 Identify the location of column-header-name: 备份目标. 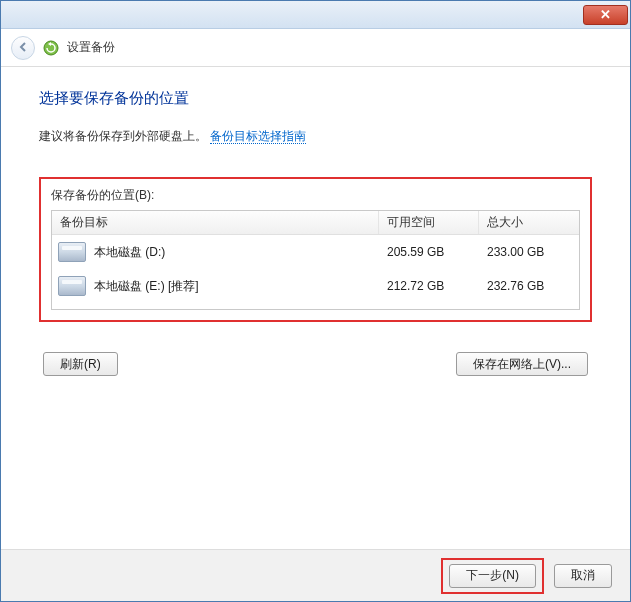
(216, 222).